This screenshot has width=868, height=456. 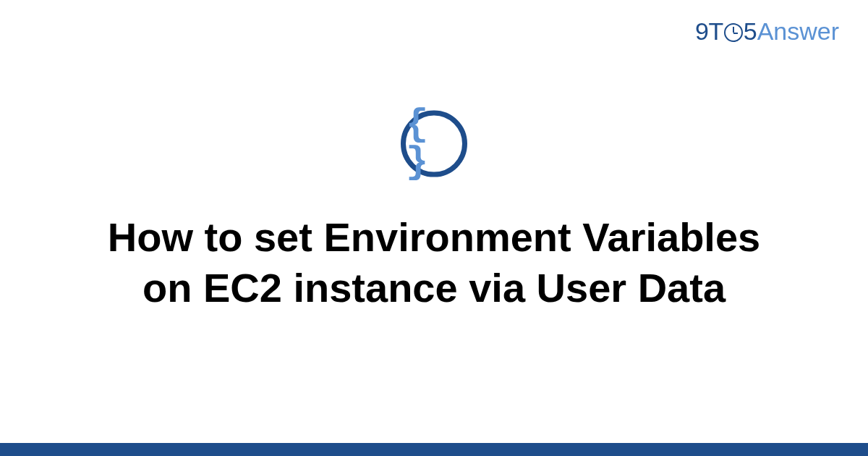 What do you see at coordinates (434, 144) in the screenshot?
I see `braces-glyph: { }` at bounding box center [434, 144].